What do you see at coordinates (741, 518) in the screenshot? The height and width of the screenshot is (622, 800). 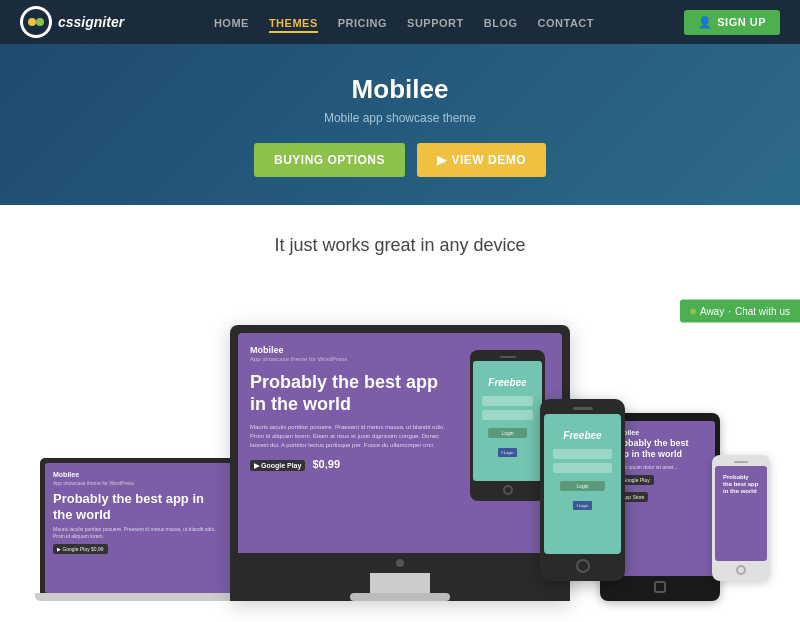 I see `phone-small-device: Probably the best app in the world` at bounding box center [741, 518].